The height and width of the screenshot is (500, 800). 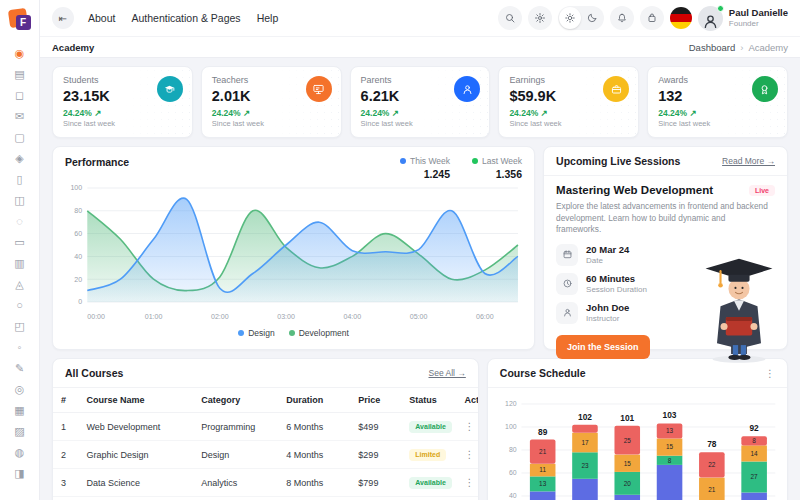 I want to click on svg-text: 92, so click(x=754, y=428).